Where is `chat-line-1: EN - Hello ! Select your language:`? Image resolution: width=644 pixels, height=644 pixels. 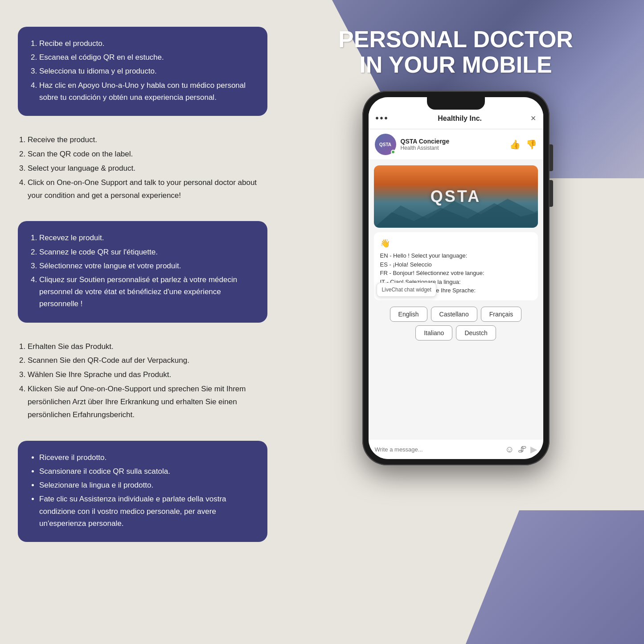
chat-line-1: EN - Hello ! Select your language: is located at coordinates (456, 256).